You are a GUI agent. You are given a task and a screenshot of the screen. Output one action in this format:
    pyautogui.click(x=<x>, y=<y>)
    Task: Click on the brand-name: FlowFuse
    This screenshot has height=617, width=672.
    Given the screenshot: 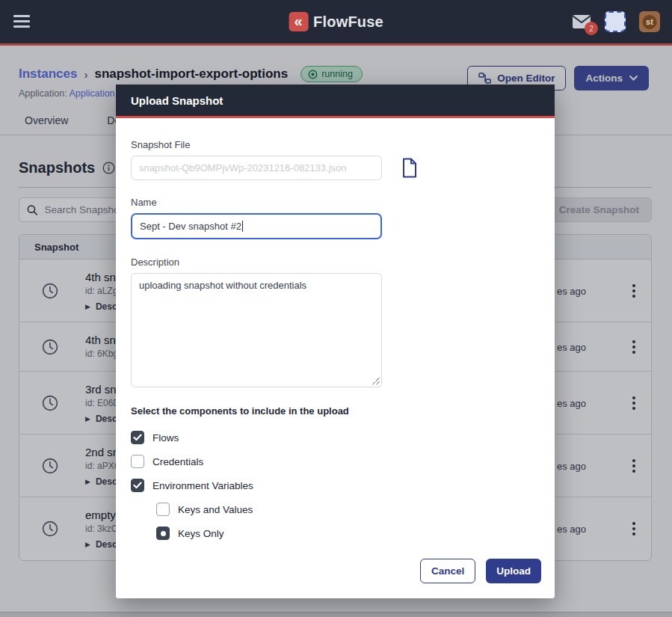 What is the action you would take?
    pyautogui.click(x=348, y=22)
    